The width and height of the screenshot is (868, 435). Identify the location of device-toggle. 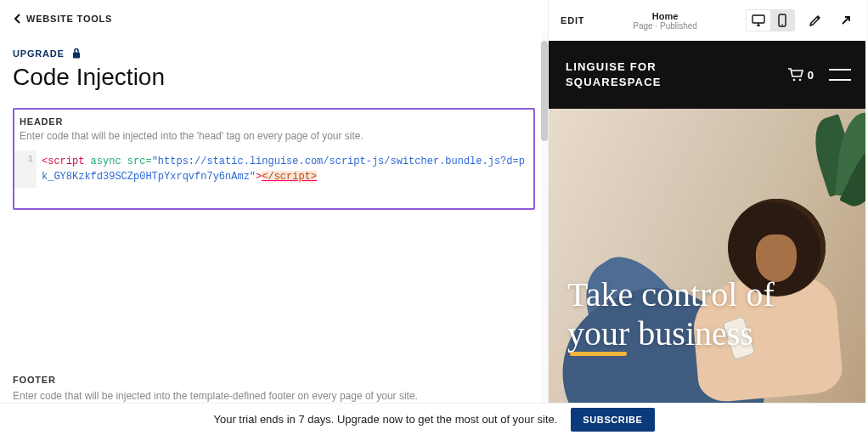
(770, 20).